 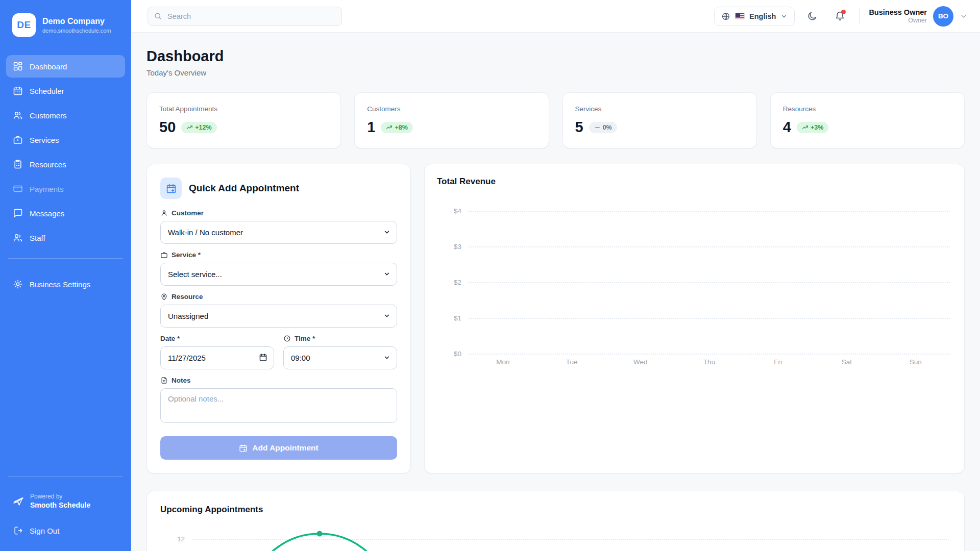 What do you see at coordinates (449, 318) in the screenshot?
I see `y-tick-label: $1` at bounding box center [449, 318].